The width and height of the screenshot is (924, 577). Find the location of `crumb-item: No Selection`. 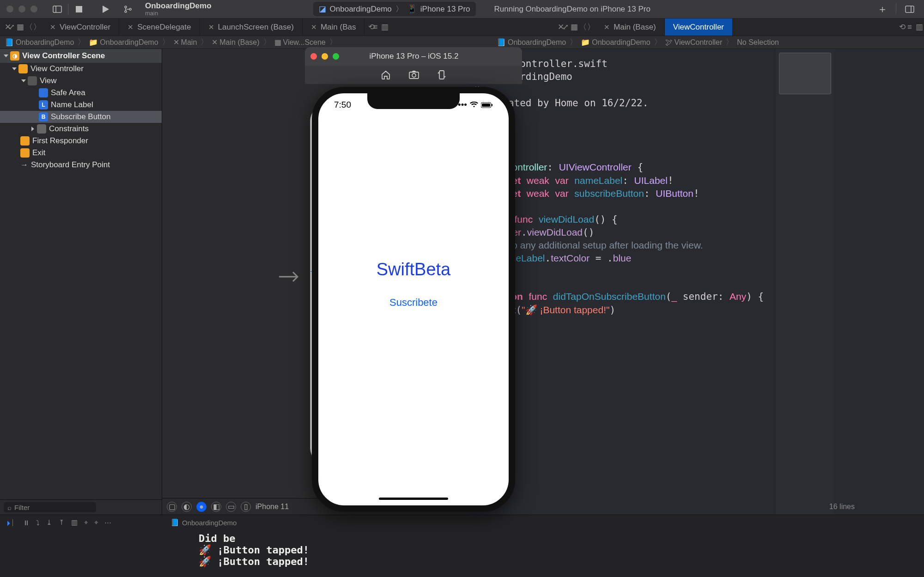

crumb-item: No Selection is located at coordinates (758, 43).